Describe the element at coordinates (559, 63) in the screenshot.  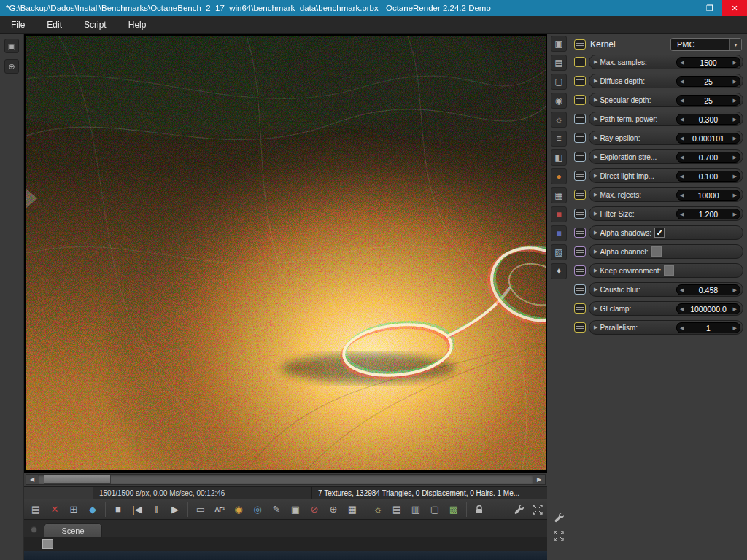
I see `film-settings-icon: ▤` at that location.